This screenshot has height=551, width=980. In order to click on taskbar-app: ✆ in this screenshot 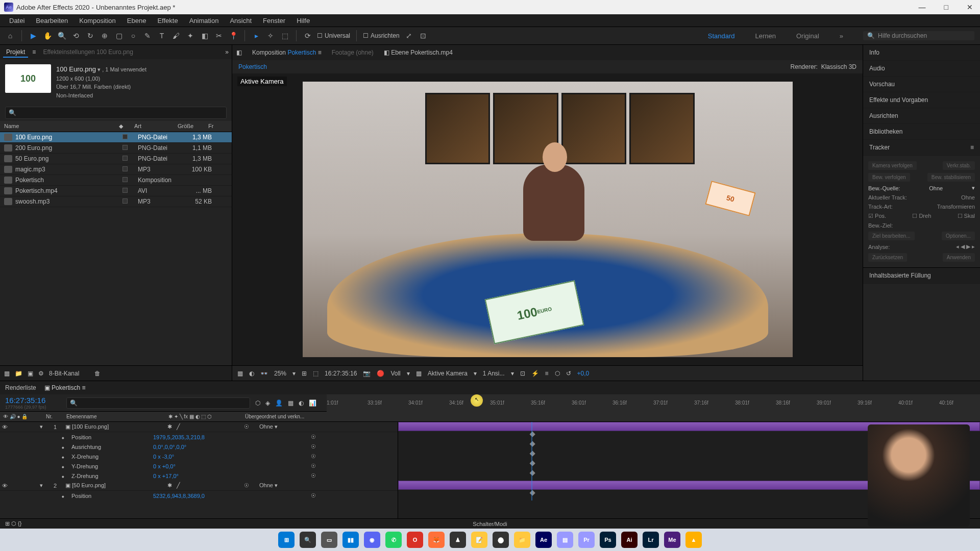, I will do `click(394, 540)`.